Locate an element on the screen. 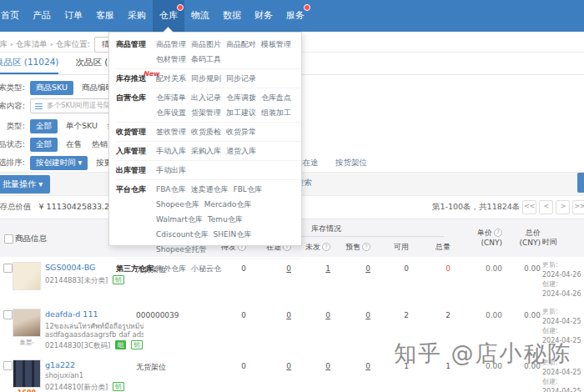 This screenshot has height=392, width=584. search-type-label: 搜索类型: is located at coordinates (15, 88).